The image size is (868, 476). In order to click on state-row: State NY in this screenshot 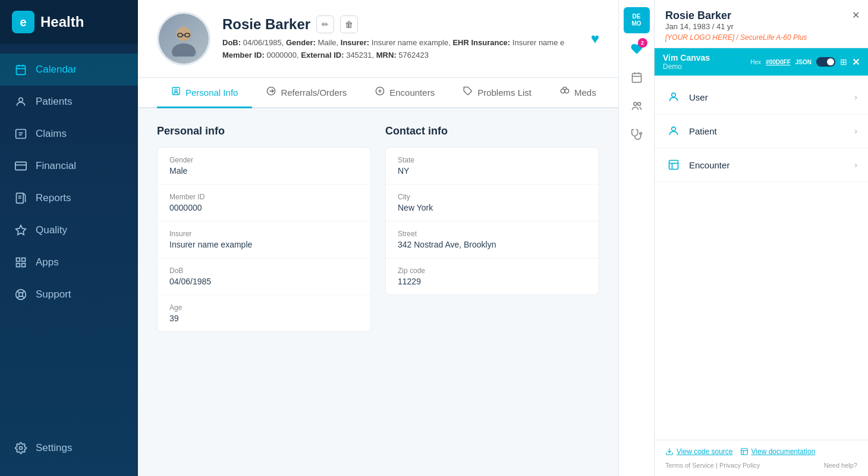, I will do `click(492, 166)`.